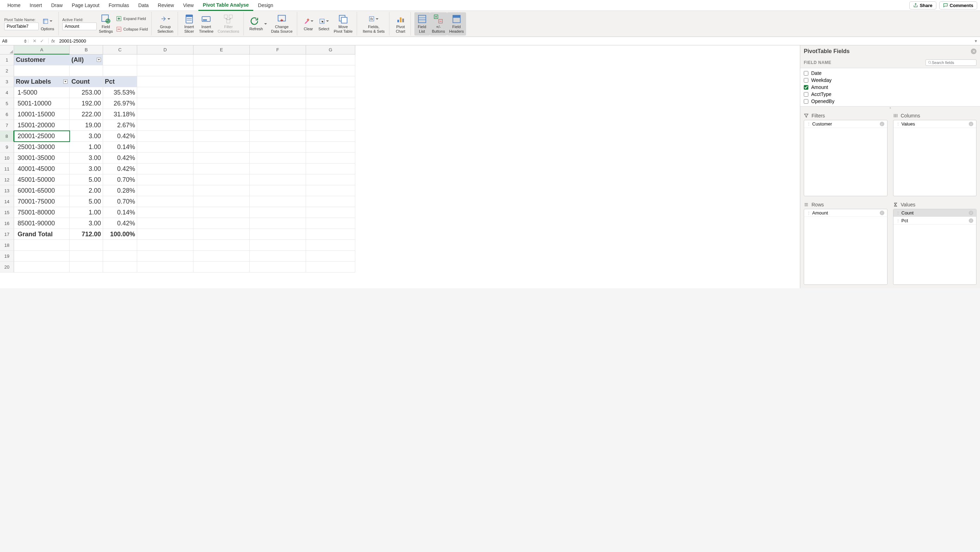 This screenshot has height=552, width=980. Describe the element at coordinates (331, 125) in the screenshot. I see `cell-G7` at that location.